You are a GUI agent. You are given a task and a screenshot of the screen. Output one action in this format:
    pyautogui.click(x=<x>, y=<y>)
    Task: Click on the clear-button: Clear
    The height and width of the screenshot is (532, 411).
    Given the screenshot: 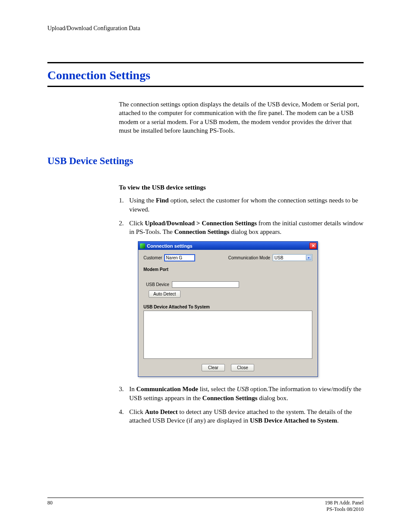 What is the action you would take?
    pyautogui.click(x=213, y=368)
    